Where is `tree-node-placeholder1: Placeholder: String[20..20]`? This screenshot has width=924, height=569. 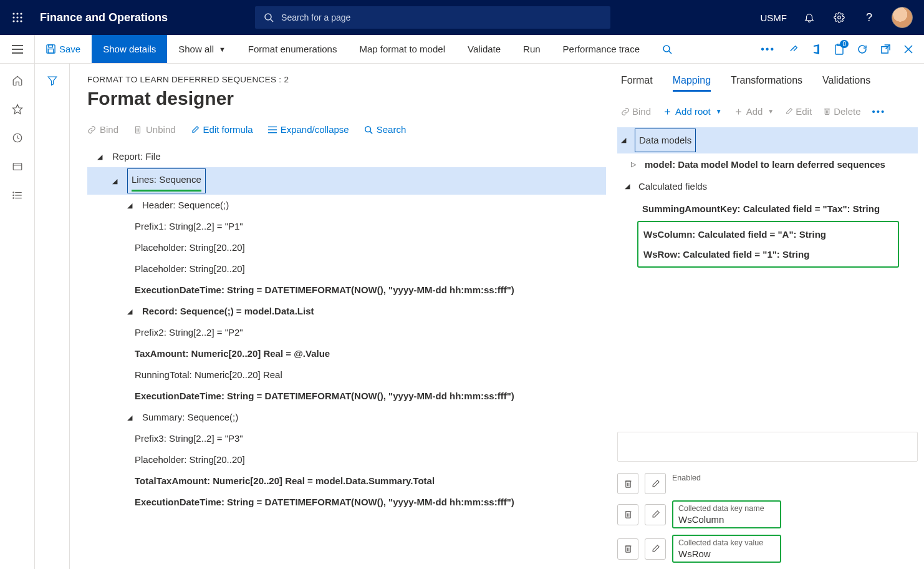
tree-node-placeholder1: Placeholder: String[20..20] is located at coordinates (347, 248).